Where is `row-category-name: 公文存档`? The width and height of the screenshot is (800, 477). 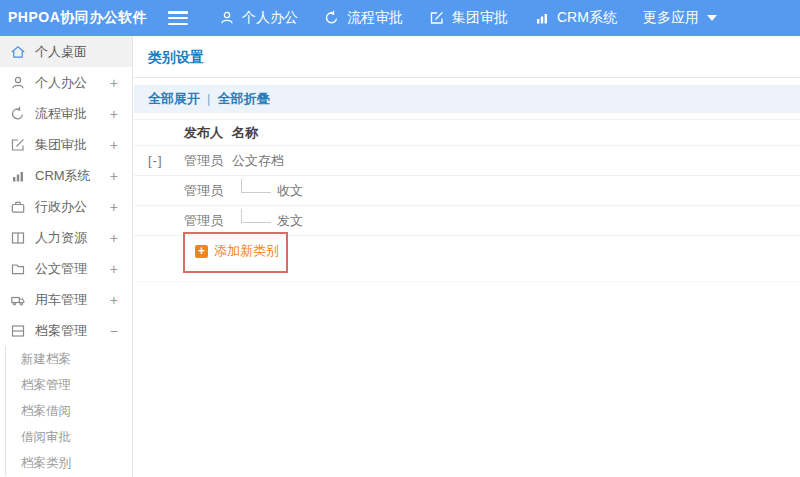
row-category-name: 公文存档 is located at coordinates (258, 161).